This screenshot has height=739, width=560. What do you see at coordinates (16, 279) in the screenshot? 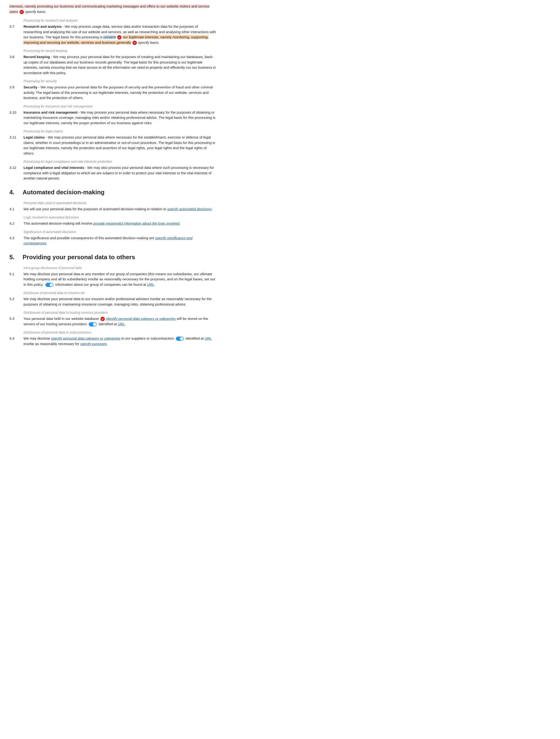
I see `num-5-1: 5.1` at bounding box center [16, 279].